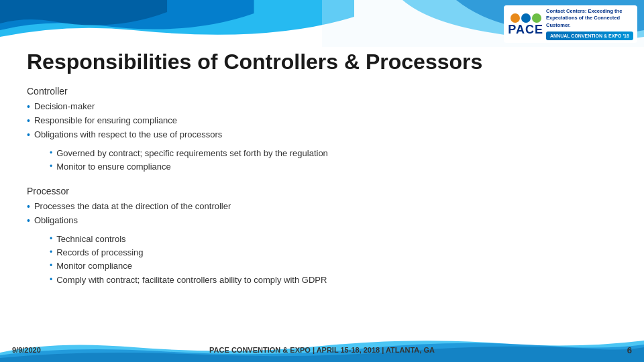  What do you see at coordinates (192, 154) in the screenshot?
I see `nested-text: Governed by contract; specific requireme…` at bounding box center [192, 154].